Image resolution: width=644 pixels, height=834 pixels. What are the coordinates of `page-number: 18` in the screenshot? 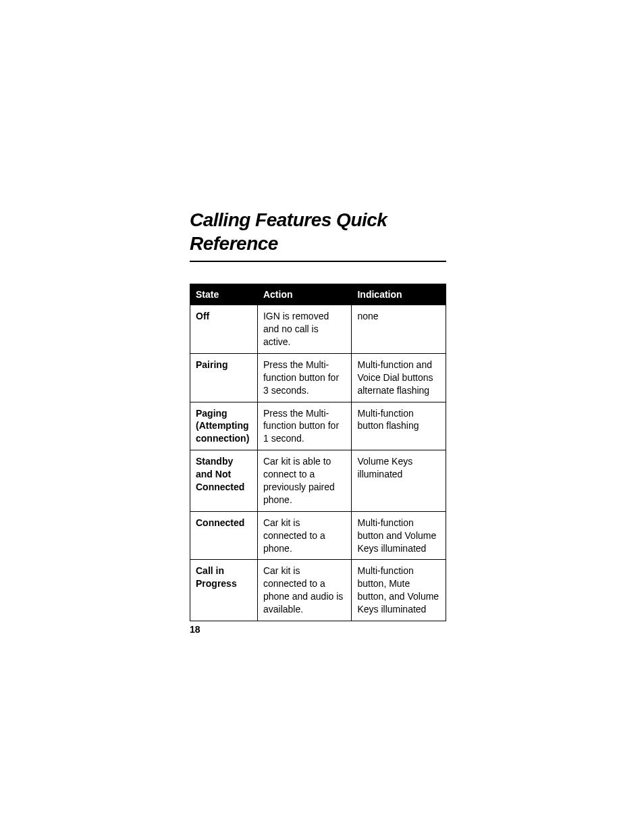 It's located at (195, 629).